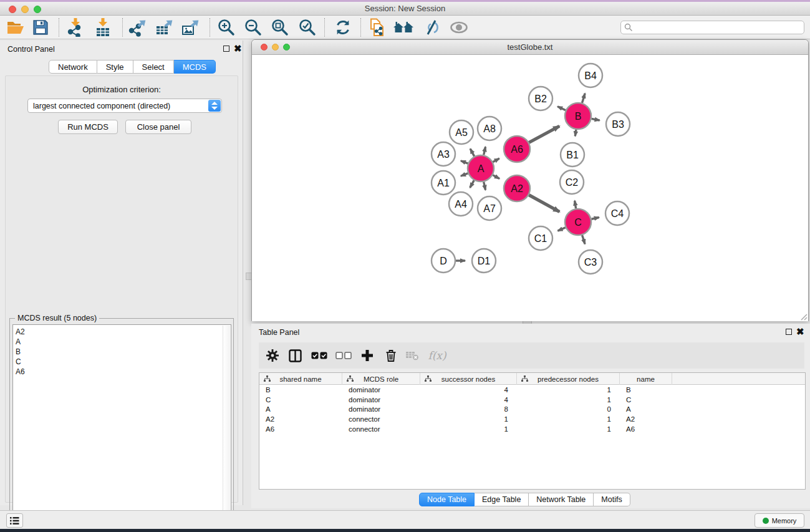 Image resolution: width=810 pixels, height=532 pixels. What do you see at coordinates (301, 429) in the screenshot?
I see `cell-shared-name: A6` at bounding box center [301, 429].